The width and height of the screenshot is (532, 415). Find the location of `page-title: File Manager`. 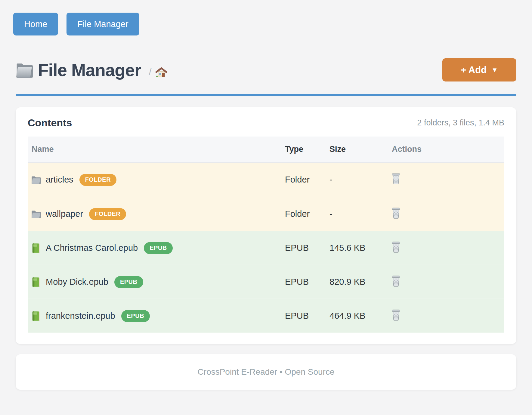

page-title: File Manager is located at coordinates (90, 70).